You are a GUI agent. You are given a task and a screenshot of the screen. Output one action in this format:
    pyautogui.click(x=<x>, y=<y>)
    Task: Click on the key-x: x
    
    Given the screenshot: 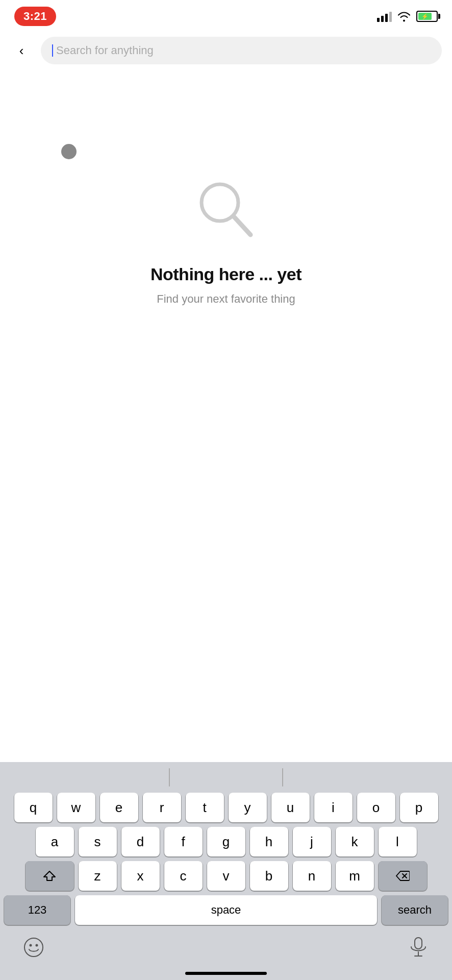 What is the action you would take?
    pyautogui.click(x=141, y=876)
    